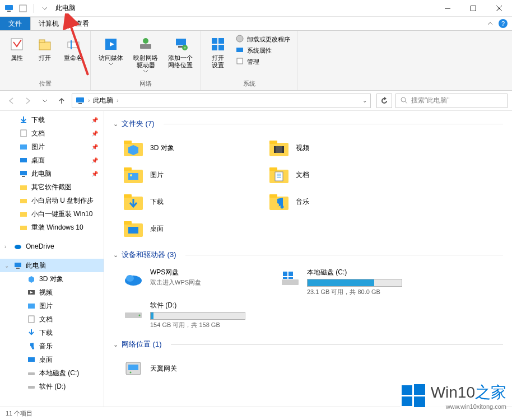  I want to click on sidebar-item-drive-c: 本地磁盘 (C:), so click(52, 373).